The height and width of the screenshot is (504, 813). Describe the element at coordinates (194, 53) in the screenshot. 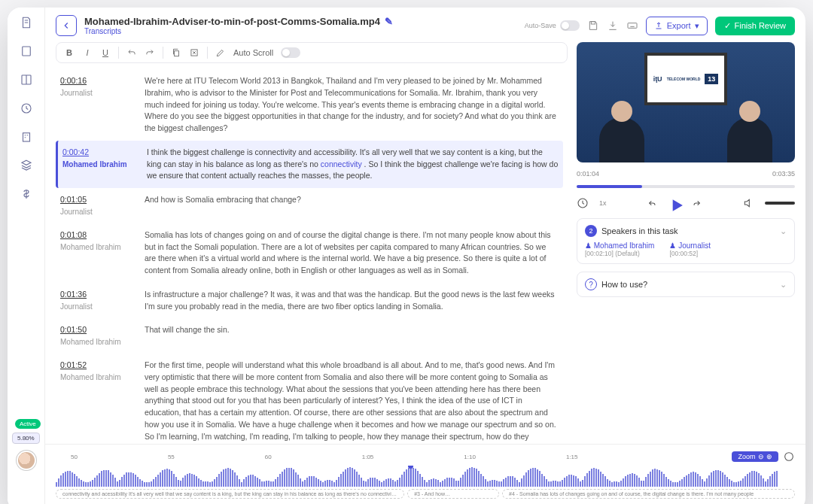

I see `clear-button` at that location.